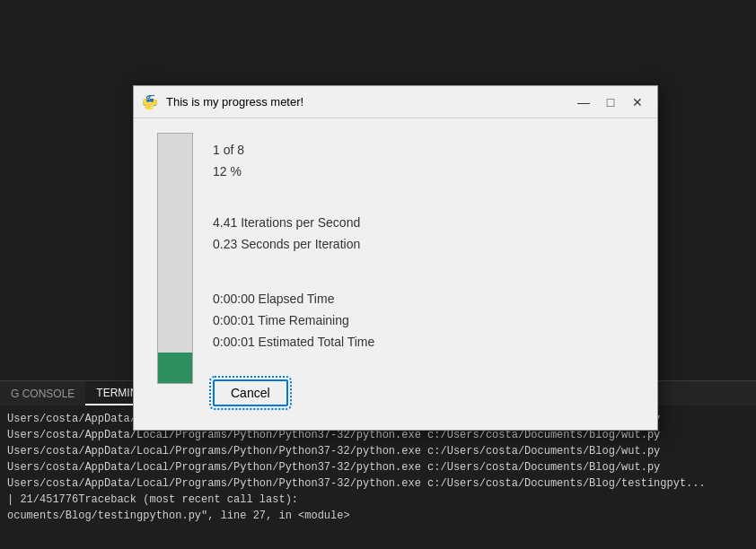  What do you see at coordinates (426, 234) in the screenshot?
I see `stats-speed-group: 4.41 Iterations per Second 0.23 Seconds …` at bounding box center [426, 234].